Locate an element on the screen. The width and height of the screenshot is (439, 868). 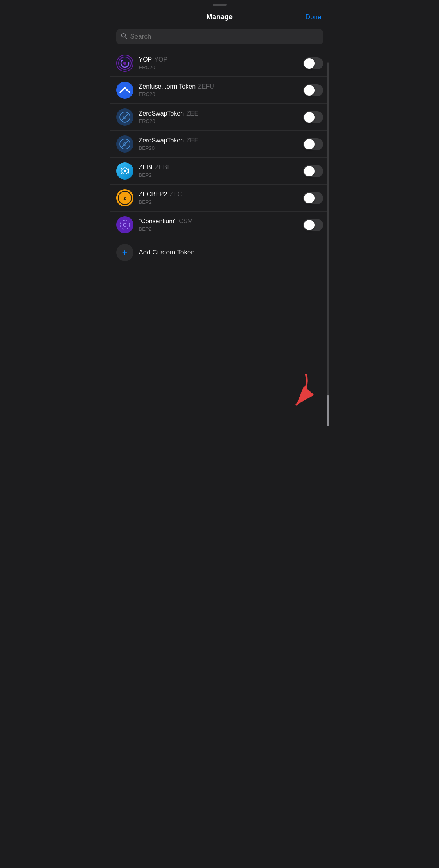
token-item-zee-erc20: ZeroSwapToken ZEE ERC20 is located at coordinates (220, 117).